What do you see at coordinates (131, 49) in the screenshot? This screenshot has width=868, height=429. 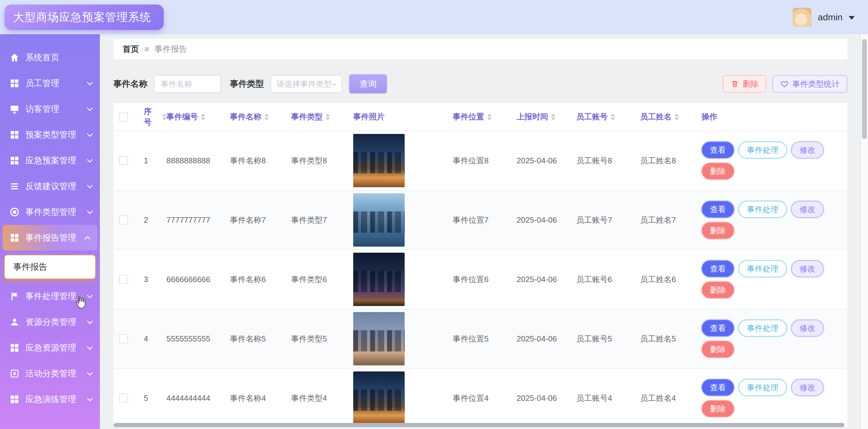 I see `breadcrumb-home: 首页` at bounding box center [131, 49].